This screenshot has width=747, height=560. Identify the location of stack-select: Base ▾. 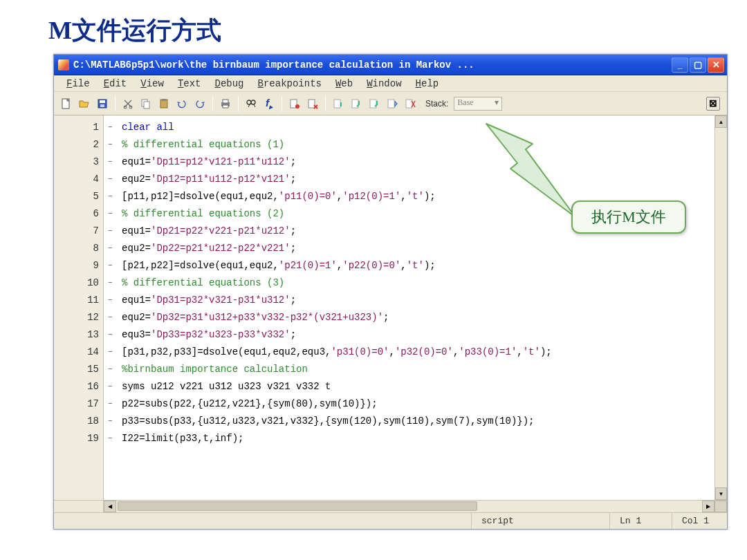
(478, 104).